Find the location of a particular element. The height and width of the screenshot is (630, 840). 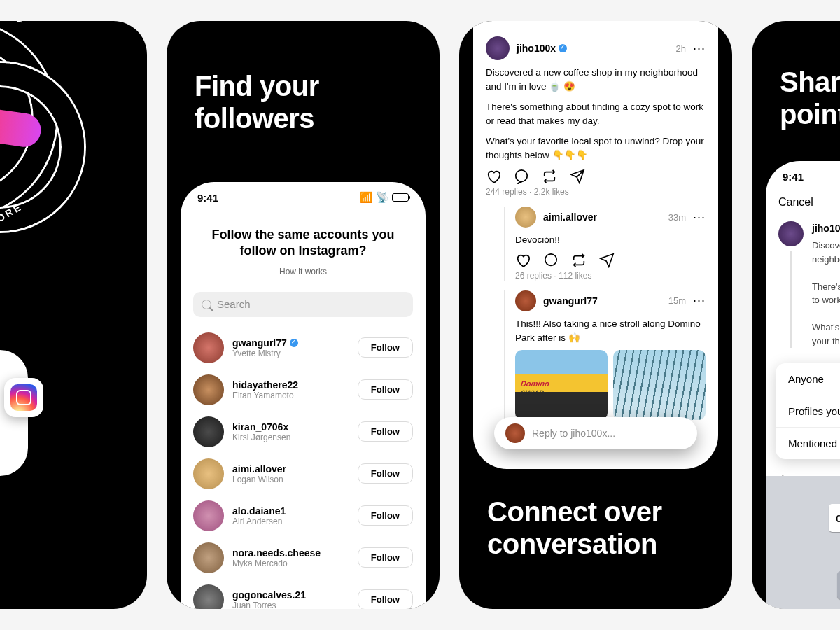

post-image is located at coordinates (659, 385).